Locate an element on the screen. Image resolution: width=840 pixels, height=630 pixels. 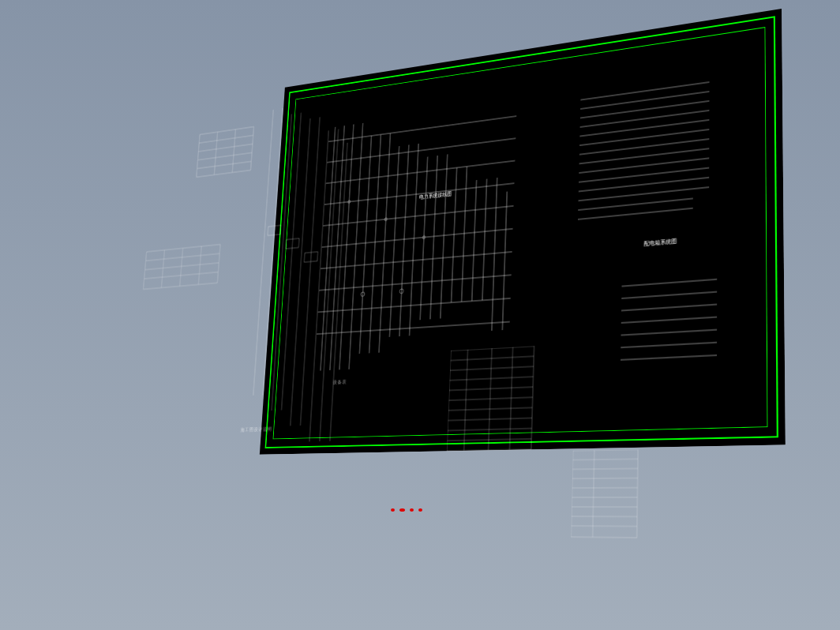
floating-label-2: 设备表 is located at coordinates (339, 383).